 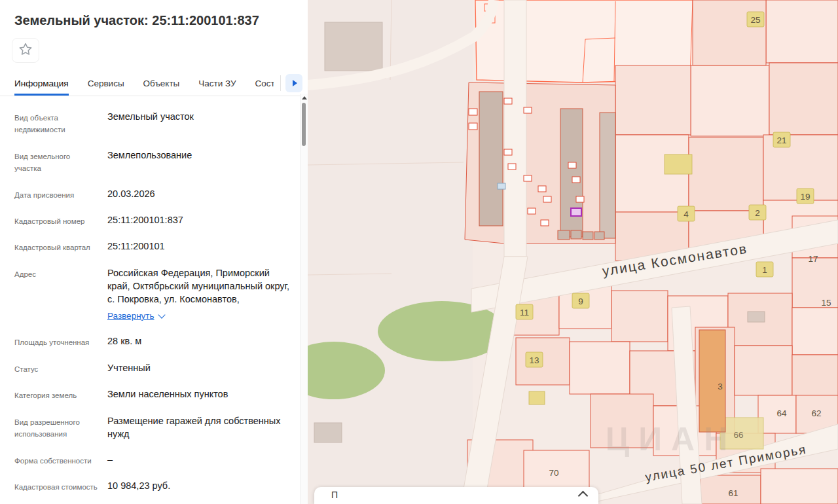 What do you see at coordinates (782, 140) in the screenshot?
I see `parcel-number-label: 21` at bounding box center [782, 140].